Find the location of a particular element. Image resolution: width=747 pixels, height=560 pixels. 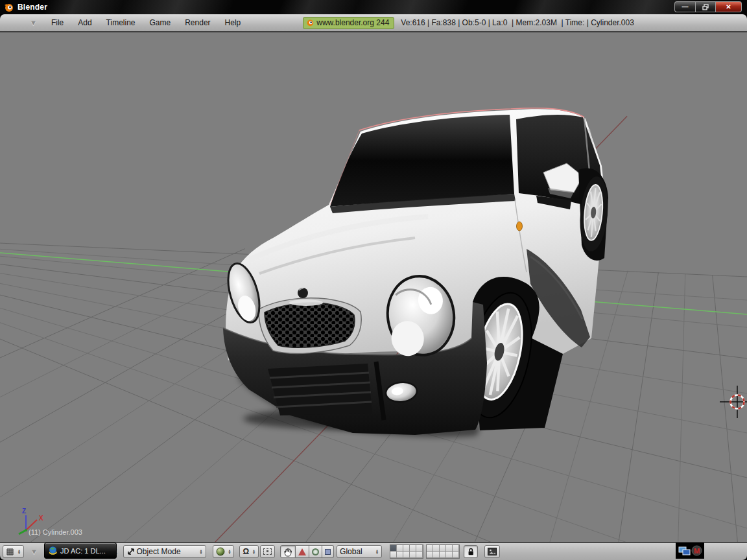

header-collapse-icon: ▼ is located at coordinates (34, 552).